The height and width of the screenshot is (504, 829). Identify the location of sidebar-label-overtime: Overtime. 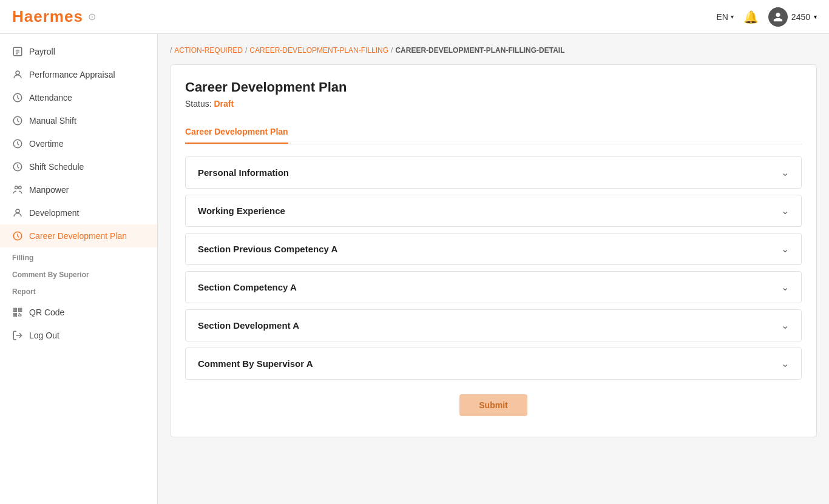
(46, 144).